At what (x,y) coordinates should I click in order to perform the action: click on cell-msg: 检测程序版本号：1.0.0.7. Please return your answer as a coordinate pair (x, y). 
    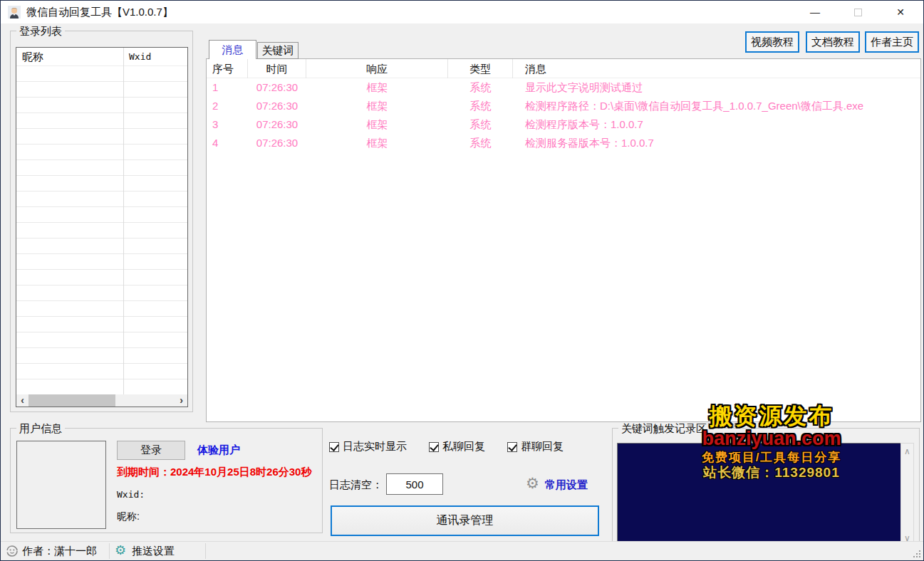
    Looking at the image, I should click on (717, 125).